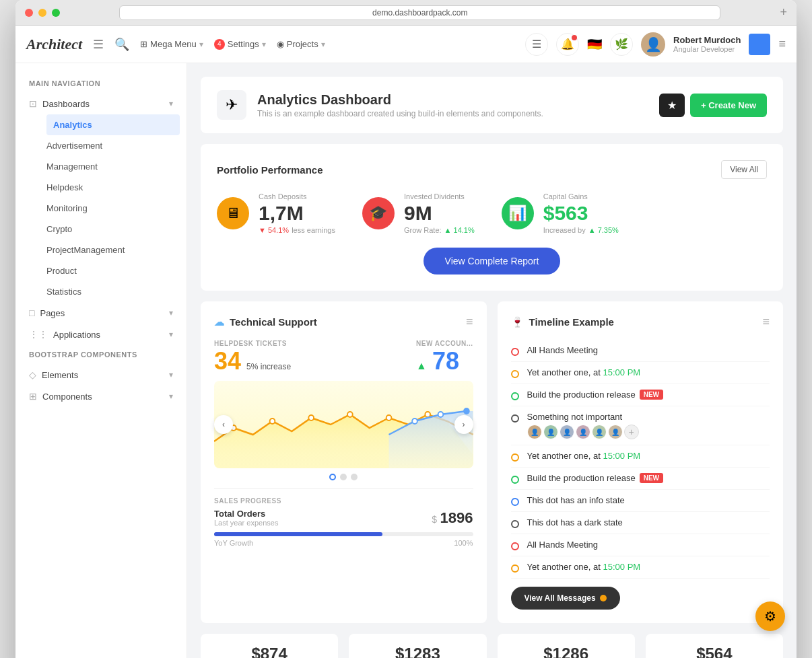 This screenshot has width=812, height=658. I want to click on hamburger-icon: ☰, so click(98, 44).